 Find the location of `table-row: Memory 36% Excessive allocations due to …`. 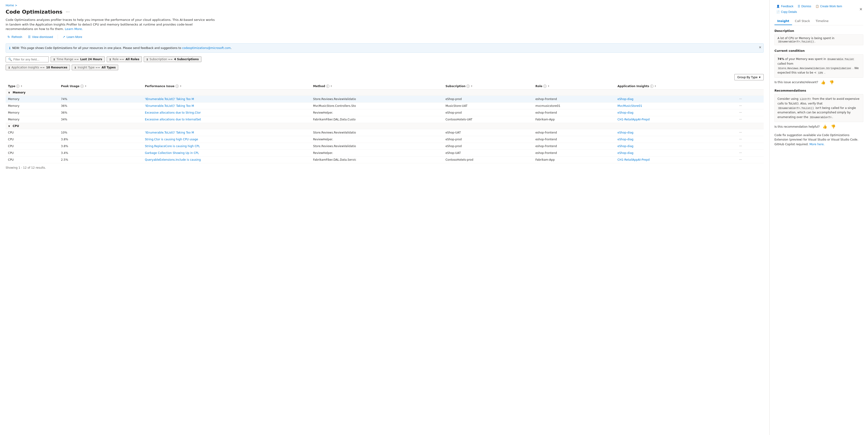

table-row: Memory 36% Excessive allocations due to … is located at coordinates (385, 112).